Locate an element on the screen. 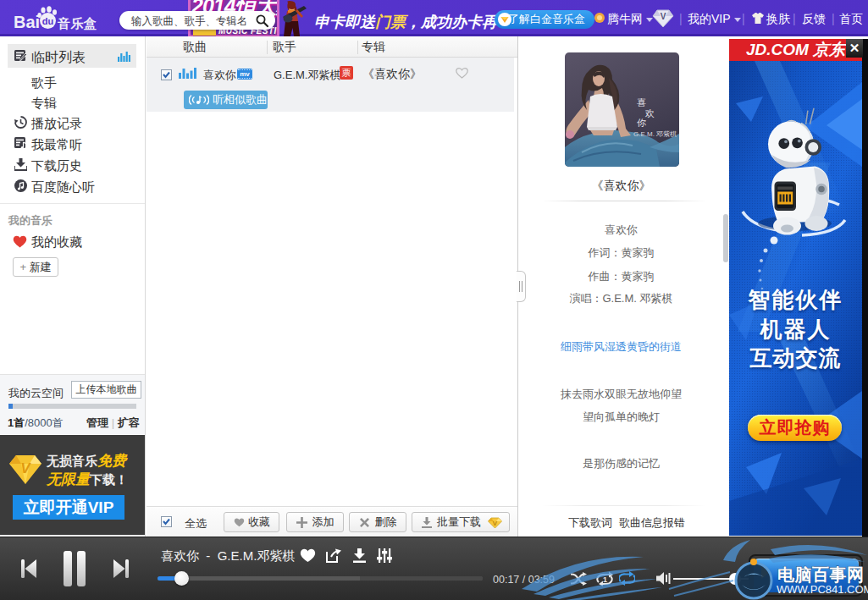 Image resolution: width=868 pixels, height=600 pixels. svg-text: G.E.M. 邓紫棋 is located at coordinates (655, 134).